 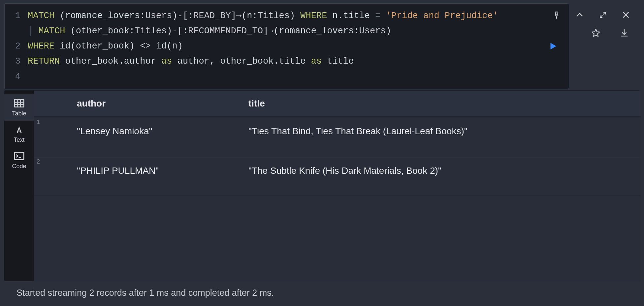 What do you see at coordinates (38, 122) in the screenshot?
I see `row-number: 1` at bounding box center [38, 122].